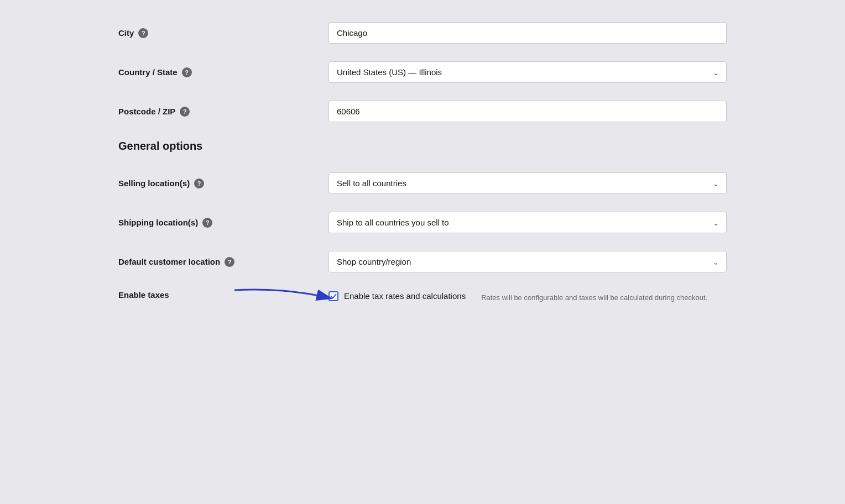 The height and width of the screenshot is (504, 845). Describe the element at coordinates (154, 183) in the screenshot. I see `selling-locations-label: Selling location(s)` at that location.